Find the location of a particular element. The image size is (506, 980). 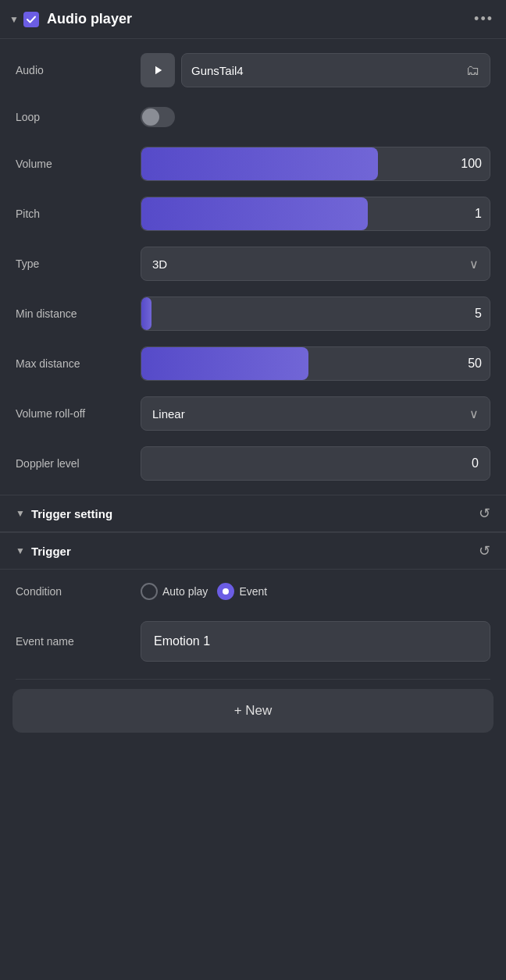

audio-control: GunsTail4 🗂 is located at coordinates (315, 70).